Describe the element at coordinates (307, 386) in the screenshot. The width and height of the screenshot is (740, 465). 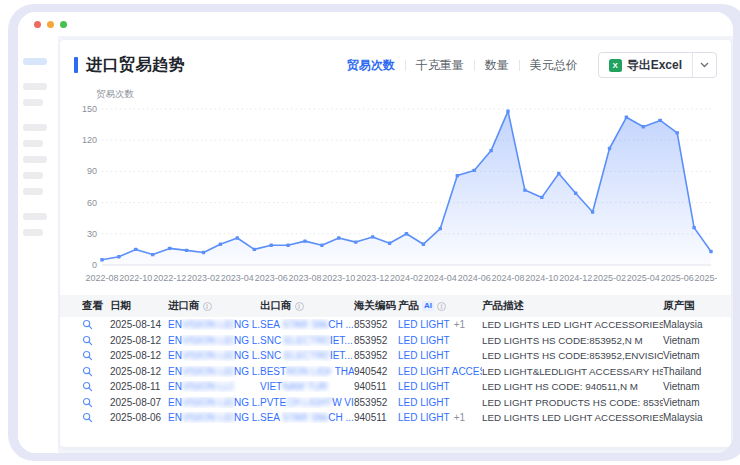
I see `exporter-cell: VIETNAM TURBOWISE` at that location.